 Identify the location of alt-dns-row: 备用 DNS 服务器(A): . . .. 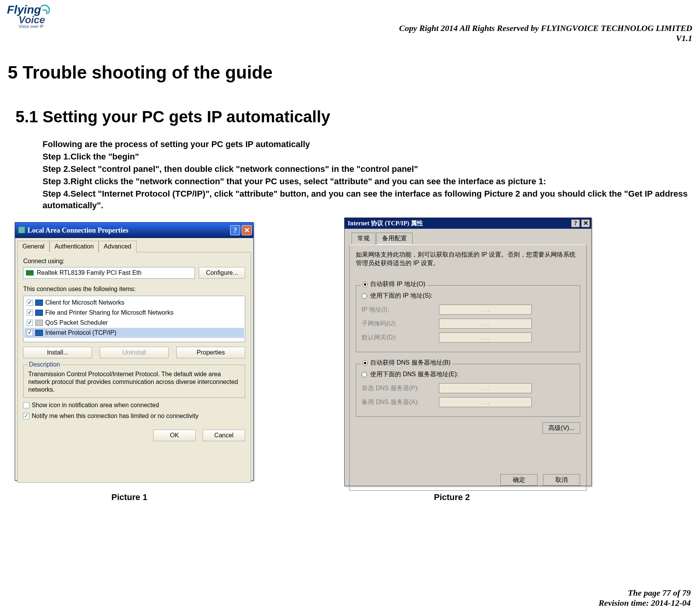
(468, 402).